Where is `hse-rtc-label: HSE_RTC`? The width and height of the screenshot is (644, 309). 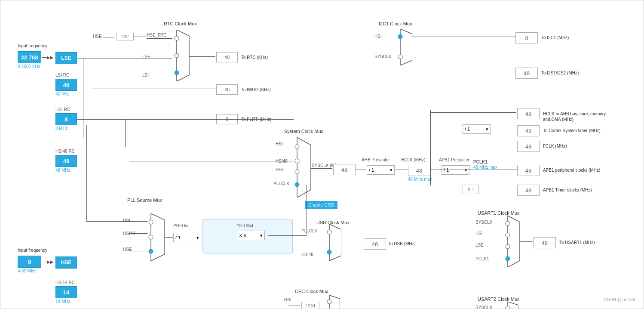
hse-rtc-label: HSE_RTC is located at coordinates (156, 35).